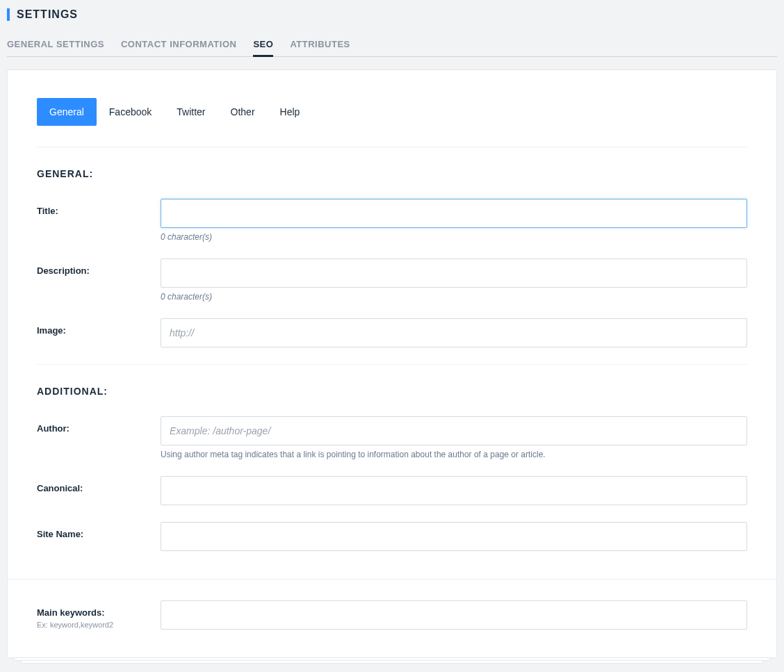  Describe the element at coordinates (99, 425) in the screenshot. I see `label-author: Author:` at that location.